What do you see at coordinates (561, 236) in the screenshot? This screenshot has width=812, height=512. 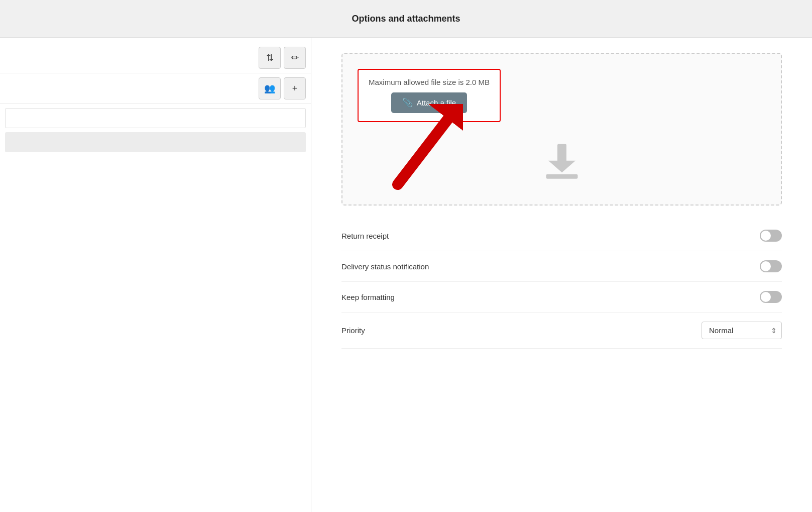 I see `return-receipt-row: Return receipt` at bounding box center [561, 236].